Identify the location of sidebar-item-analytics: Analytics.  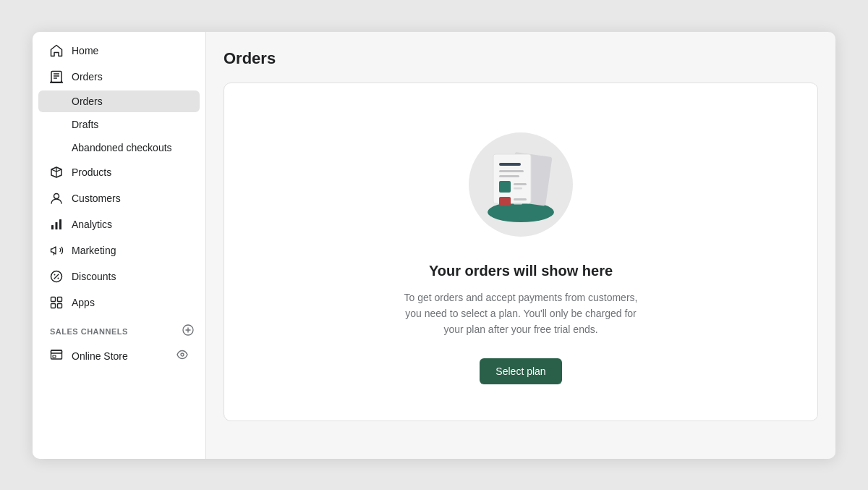
(119, 224).